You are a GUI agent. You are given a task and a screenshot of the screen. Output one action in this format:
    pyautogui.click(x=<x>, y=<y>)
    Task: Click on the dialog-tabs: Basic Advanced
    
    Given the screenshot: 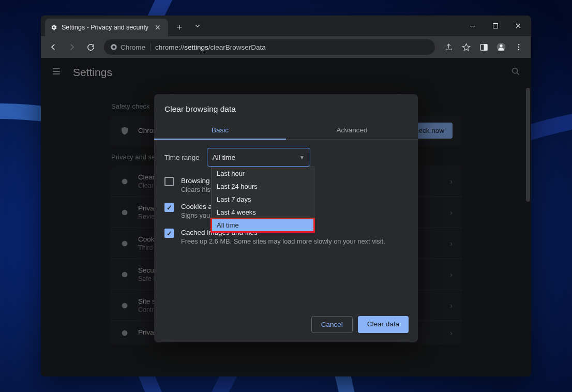 What is the action you would take?
    pyautogui.click(x=286, y=130)
    